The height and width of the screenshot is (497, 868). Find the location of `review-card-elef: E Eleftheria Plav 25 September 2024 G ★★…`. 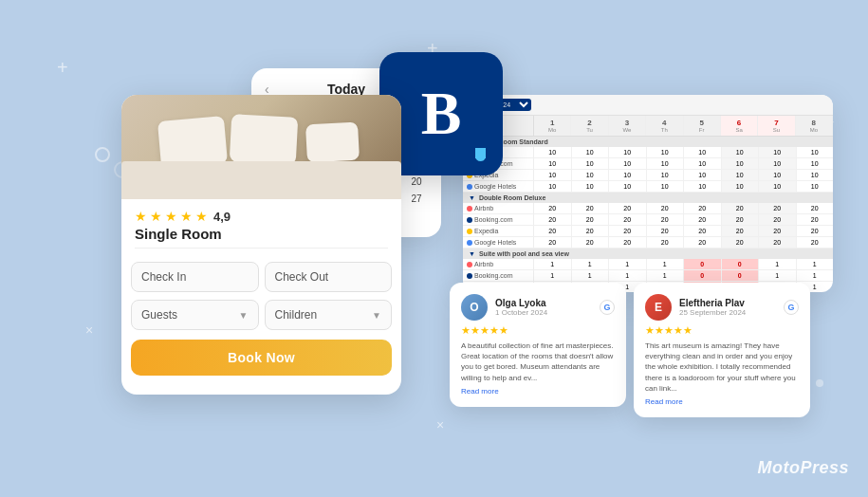

review-card-elef: E Eleftheria Plav 25 September 2024 G ★★… is located at coordinates (722, 350).